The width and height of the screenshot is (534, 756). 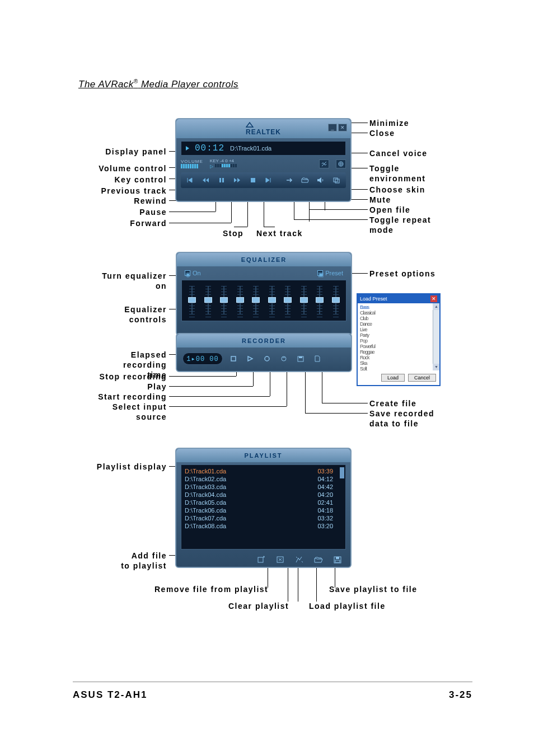 What do you see at coordinates (223, 163) in the screenshot?
I see `key-control: KEY -4 0 +4 ▷` at bounding box center [223, 163].